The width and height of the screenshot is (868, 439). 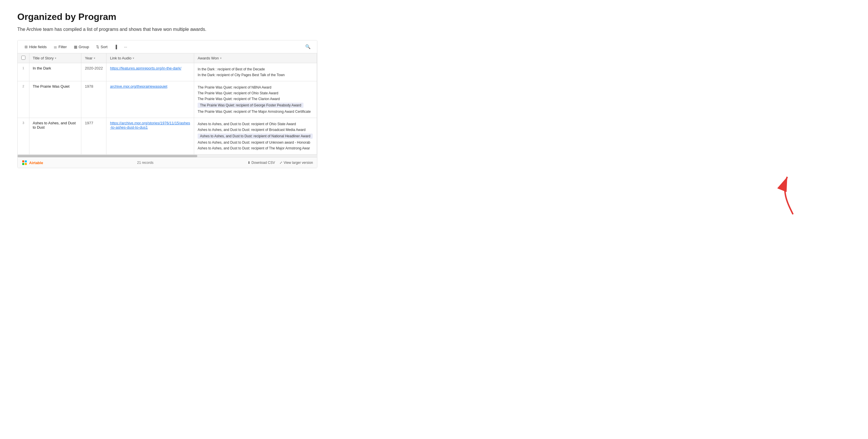 What do you see at coordinates (299, 163) in the screenshot?
I see `view-larger-label: View larger version` at bounding box center [299, 163].